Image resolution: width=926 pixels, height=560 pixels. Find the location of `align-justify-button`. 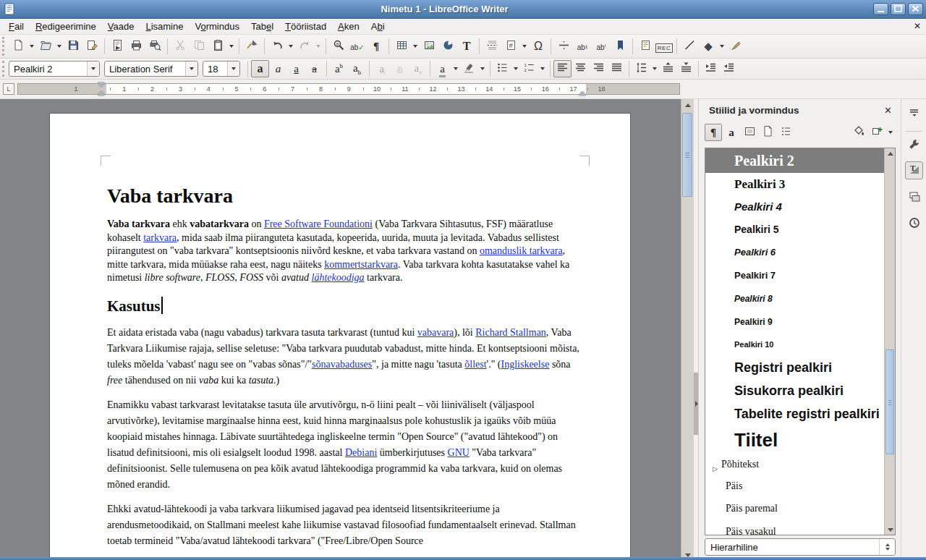

align-justify-button is located at coordinates (616, 69).